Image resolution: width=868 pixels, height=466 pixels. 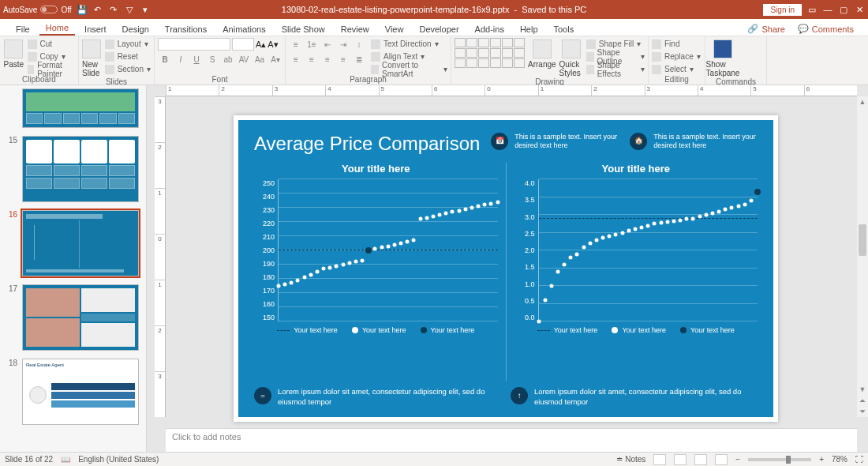 I want to click on thumb-row: 17, so click(x=74, y=318).